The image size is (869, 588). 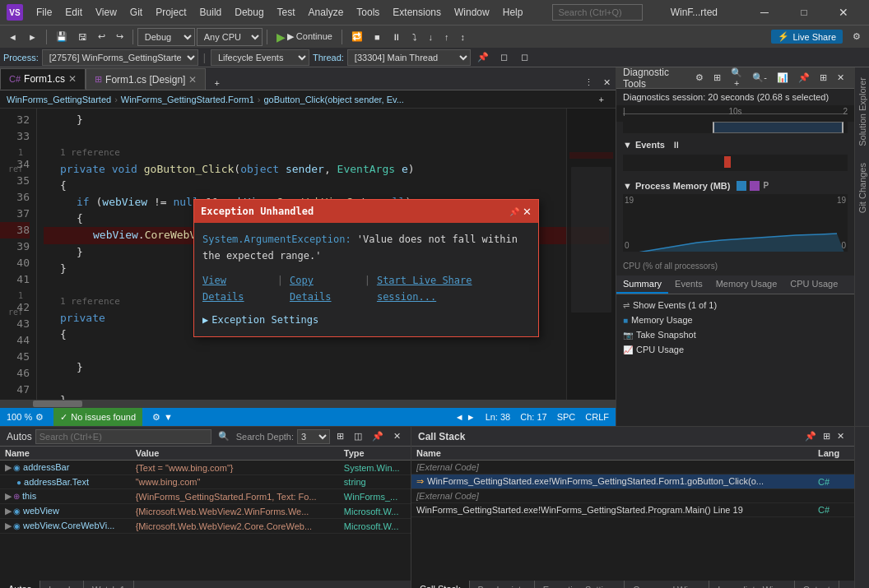 What do you see at coordinates (230, 37) in the screenshot?
I see `cpu-dropdown: Any CPU` at bounding box center [230, 37].